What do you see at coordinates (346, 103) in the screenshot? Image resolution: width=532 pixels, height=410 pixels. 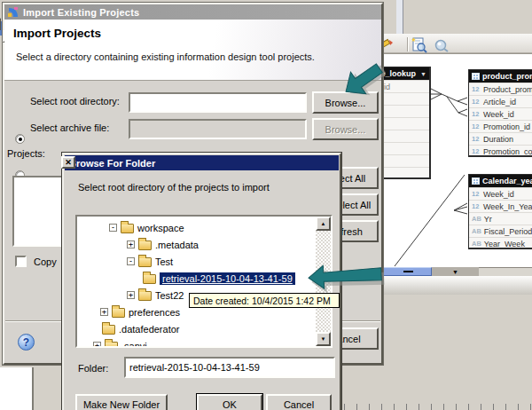 I see `browse-root-button: Browse...` at bounding box center [346, 103].